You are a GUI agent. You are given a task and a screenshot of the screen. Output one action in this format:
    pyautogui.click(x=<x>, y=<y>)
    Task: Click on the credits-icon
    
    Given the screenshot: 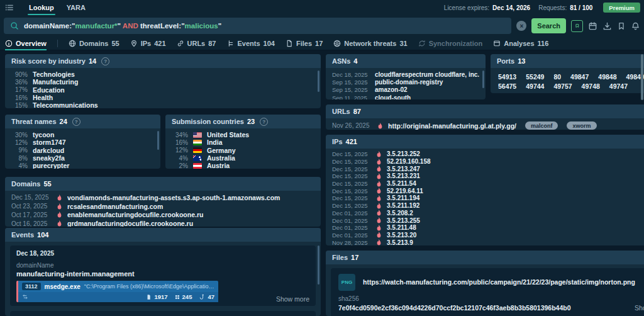 What is the action you would take?
    pyautogui.click(x=577, y=26)
    